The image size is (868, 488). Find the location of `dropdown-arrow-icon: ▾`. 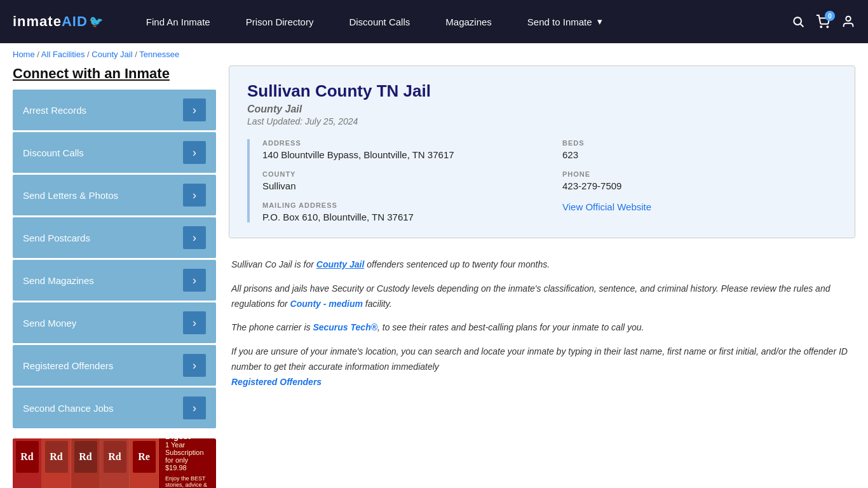

dropdown-arrow-icon: ▾ is located at coordinates (600, 22).